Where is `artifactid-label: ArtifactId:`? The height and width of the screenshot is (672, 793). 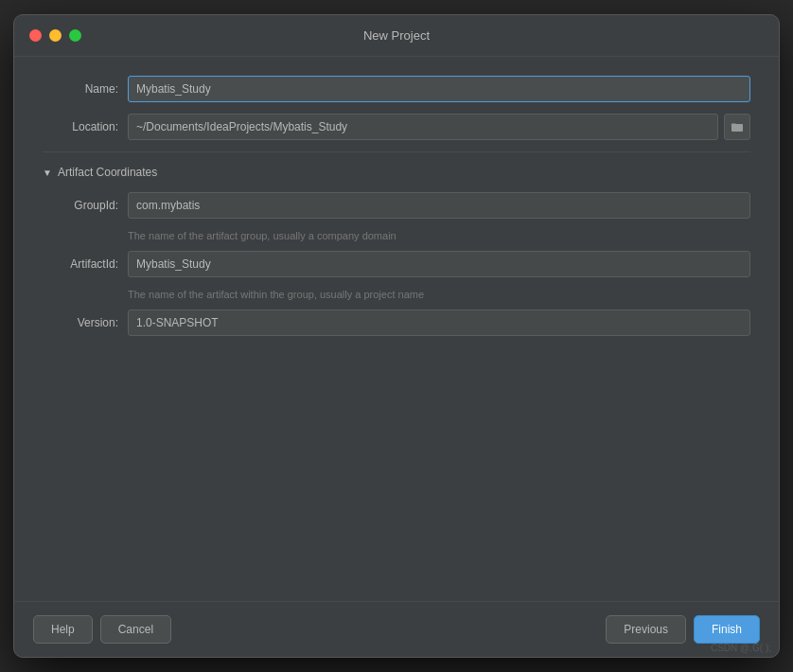
artifactid-label: ArtifactId: is located at coordinates (85, 264).